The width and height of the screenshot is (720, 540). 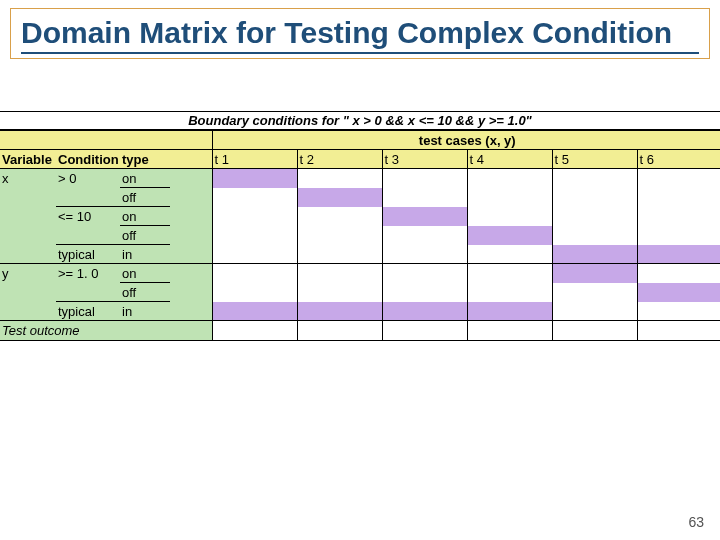 What do you see at coordinates (360, 53) in the screenshot?
I see `title-underline` at bounding box center [360, 53].